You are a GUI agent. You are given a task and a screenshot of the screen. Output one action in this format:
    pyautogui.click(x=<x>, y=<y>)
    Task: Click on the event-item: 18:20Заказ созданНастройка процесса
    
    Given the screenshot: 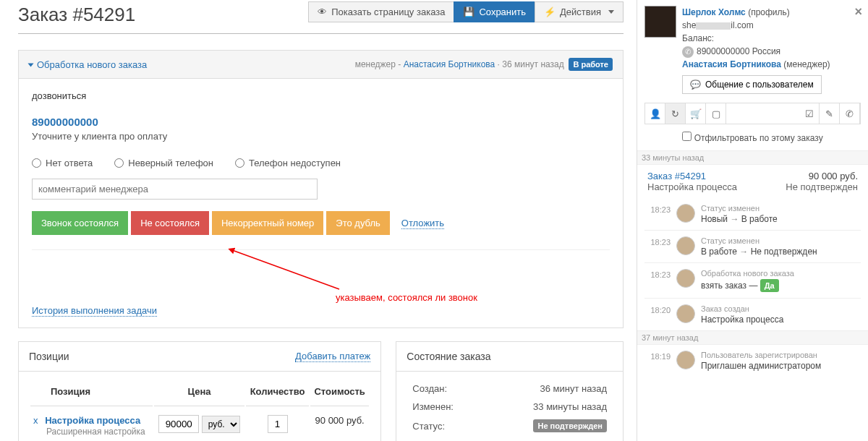 What is the action you would take?
    pyautogui.click(x=752, y=314)
    